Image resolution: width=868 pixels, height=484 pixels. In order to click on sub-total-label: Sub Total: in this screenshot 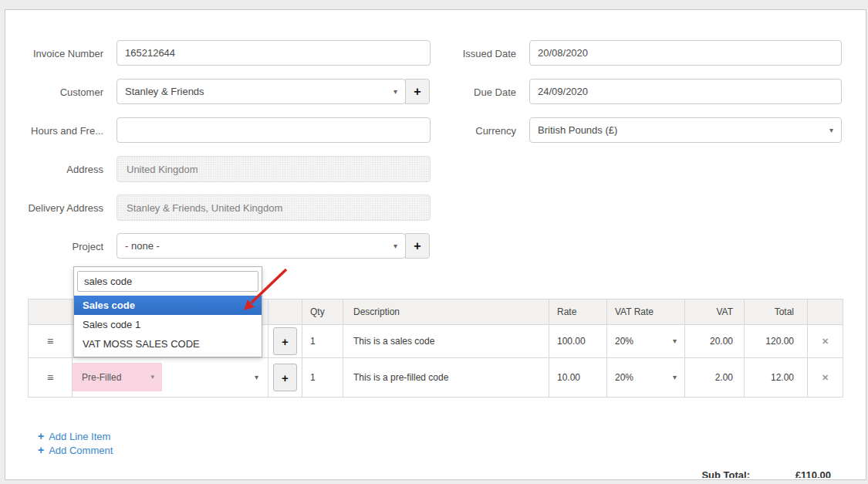, I will do `click(725, 474)`.